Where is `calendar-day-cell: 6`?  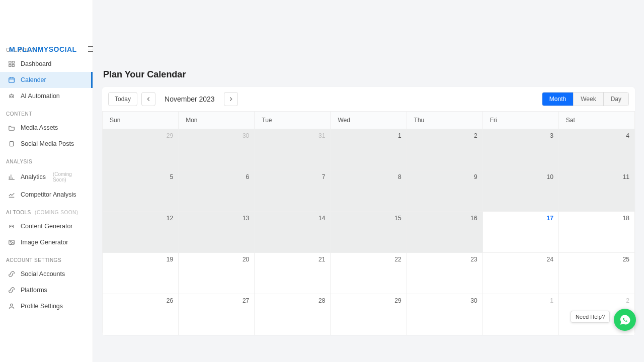
calendar-day-cell: 6 is located at coordinates (216, 191).